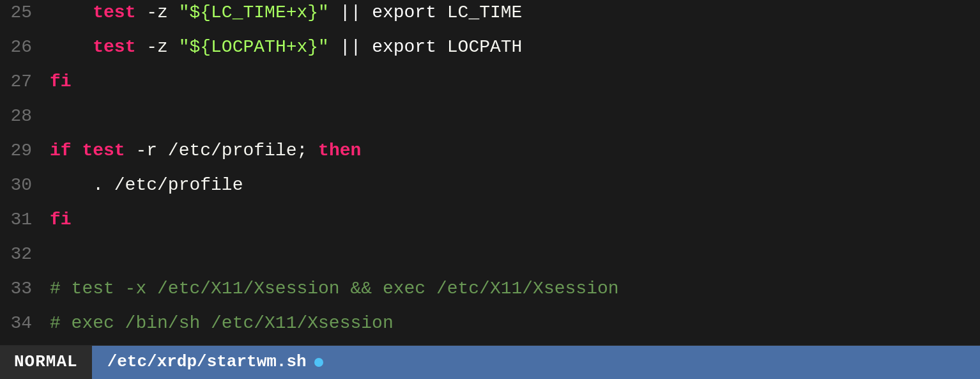 The height and width of the screenshot is (379, 980). Describe the element at coordinates (335, 289) in the screenshot. I see `token-comment: # test -x /etc/X11/Xsession && exec /etc…` at that location.